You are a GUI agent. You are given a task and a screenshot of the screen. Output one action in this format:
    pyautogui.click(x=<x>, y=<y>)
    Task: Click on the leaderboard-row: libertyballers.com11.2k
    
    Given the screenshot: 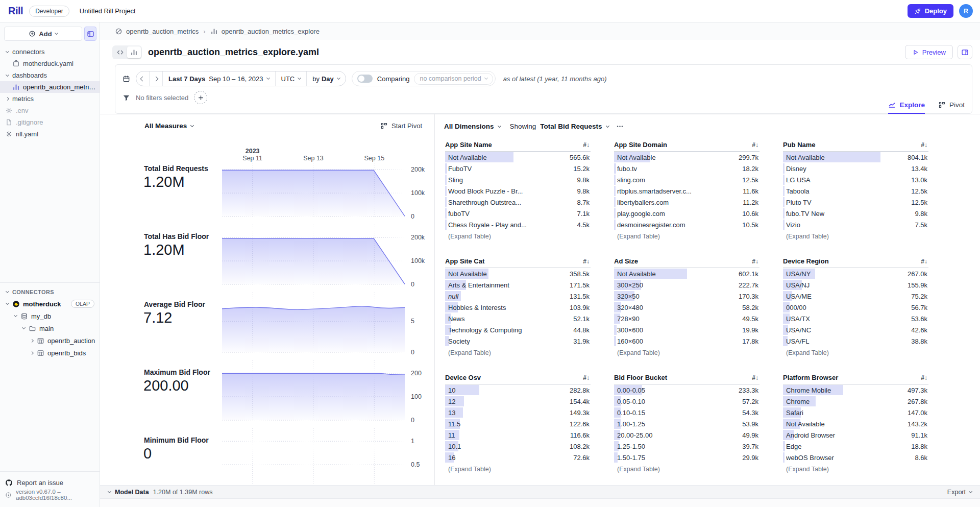 What is the action you would take?
    pyautogui.click(x=687, y=202)
    